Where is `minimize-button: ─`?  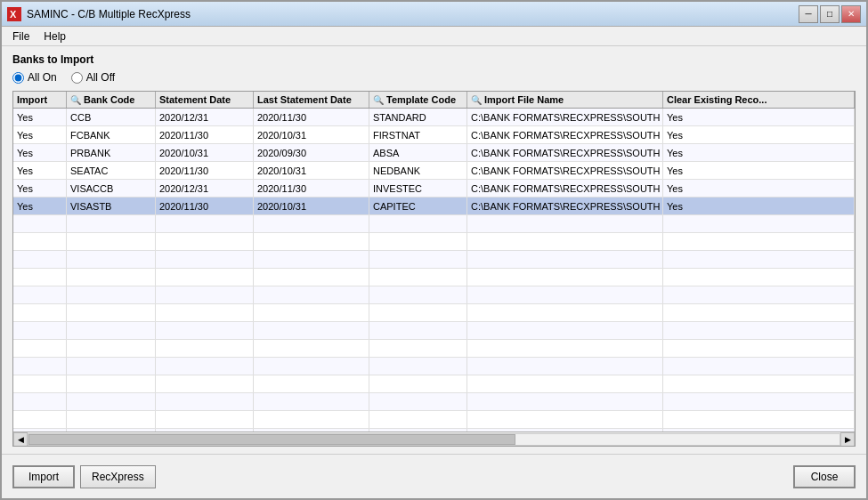
minimize-button: ─ is located at coordinates (808, 14).